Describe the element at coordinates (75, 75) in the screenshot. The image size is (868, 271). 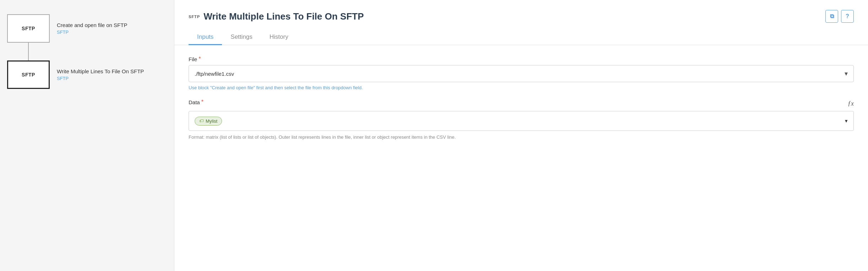
I see `node2-group: SFTP Write Multiple Lines To File On SFT…` at that location.